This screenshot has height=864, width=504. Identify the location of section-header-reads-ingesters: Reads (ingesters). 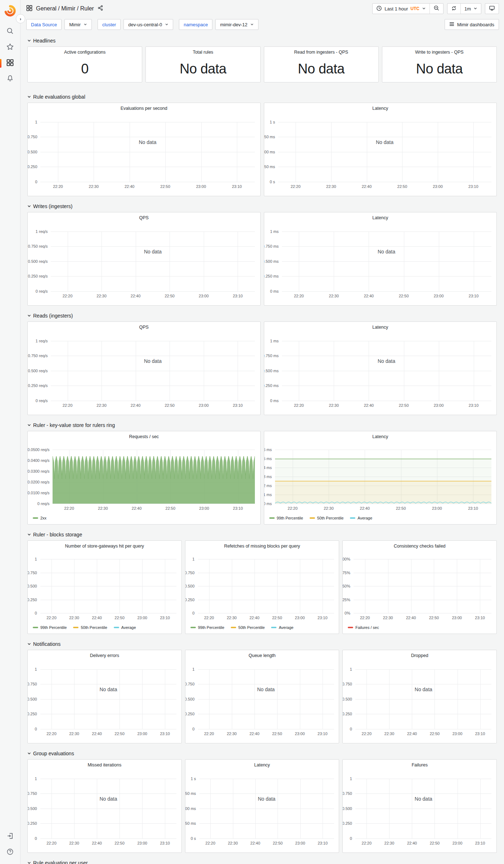
(262, 316).